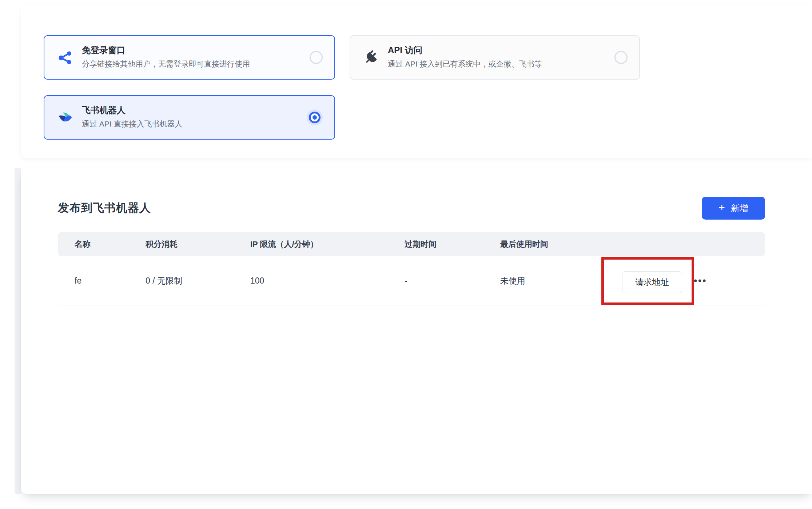 Image resolution: width=812 pixels, height=509 pixels. Describe the element at coordinates (315, 117) in the screenshot. I see `radio-dot` at that location.